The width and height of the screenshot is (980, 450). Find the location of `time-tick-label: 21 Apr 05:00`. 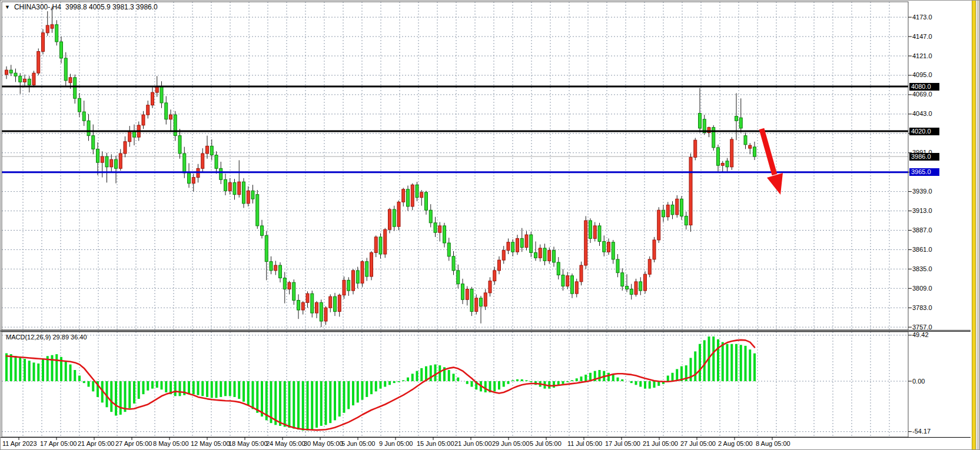

time-tick-label: 21 Apr 05:00 is located at coordinates (96, 444).